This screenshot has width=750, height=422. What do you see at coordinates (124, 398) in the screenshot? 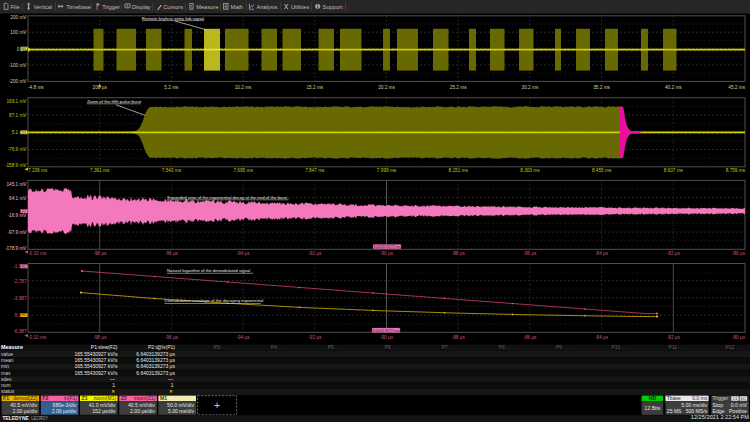
I see `svg-text: Z2` at bounding box center [124, 398].